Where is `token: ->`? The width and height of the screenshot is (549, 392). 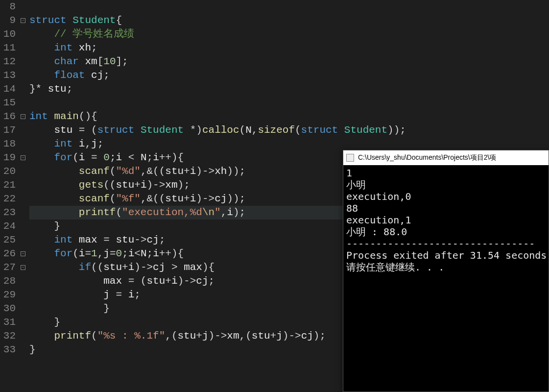 token: -> is located at coordinates (140, 240).